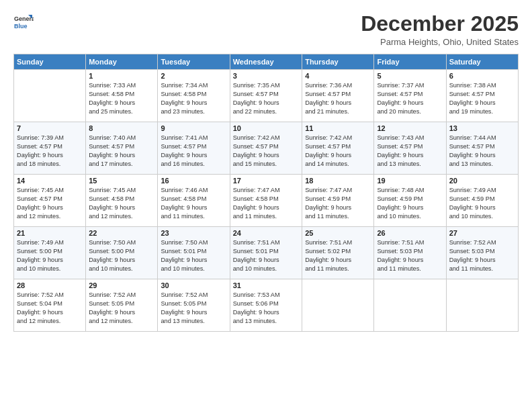 The image size is (532, 411). Describe the element at coordinates (266, 76) in the screenshot. I see `day-number: 3` at that location.